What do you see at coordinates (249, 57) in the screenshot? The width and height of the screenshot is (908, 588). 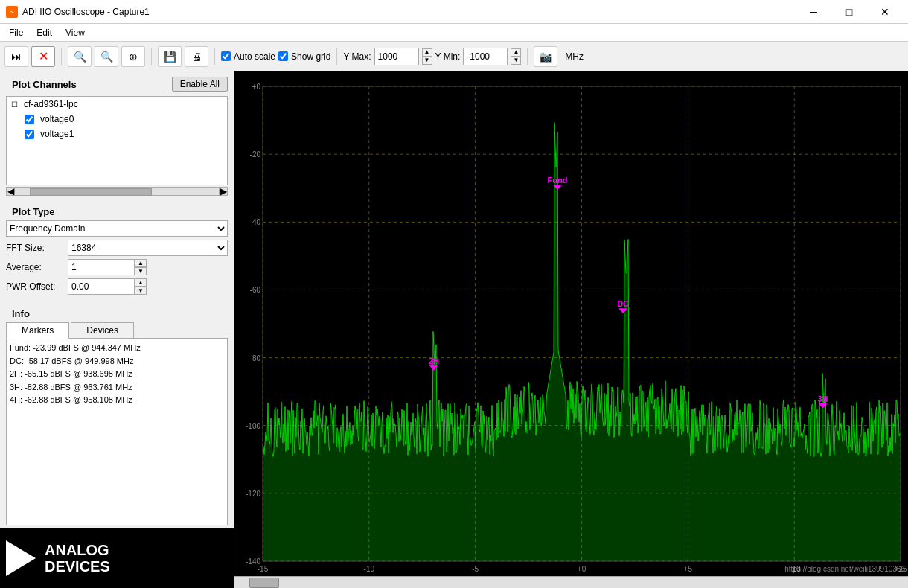 I see `auto-scale-checkbox-label: Auto scale` at bounding box center [249, 57].